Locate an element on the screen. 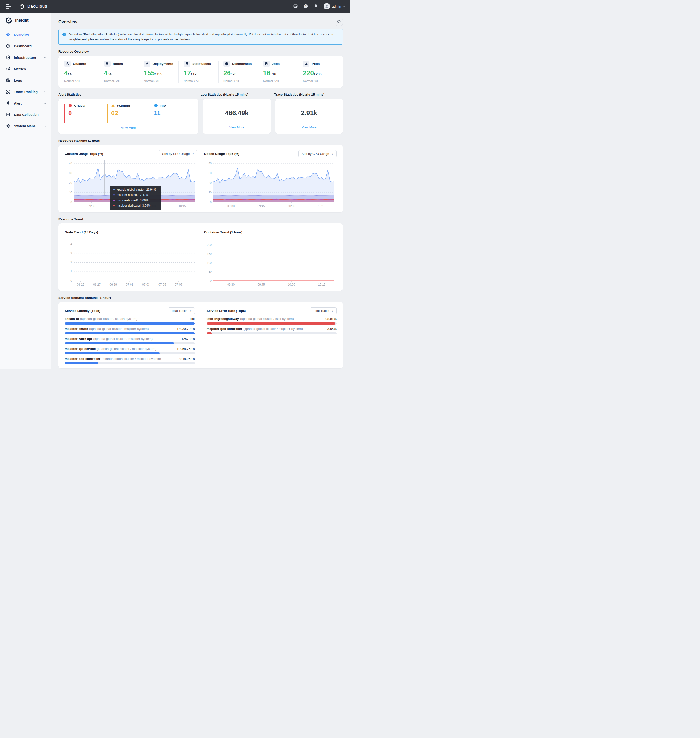 The image size is (700, 738). sidebar-item-alert: Alert is located at coordinates (25, 103).